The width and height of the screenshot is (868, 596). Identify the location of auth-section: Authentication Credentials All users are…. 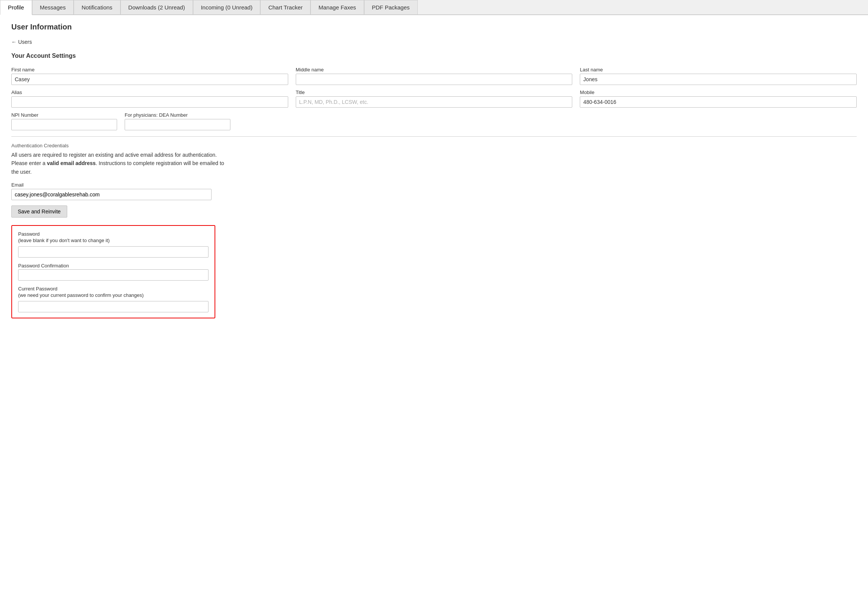
(434, 159).